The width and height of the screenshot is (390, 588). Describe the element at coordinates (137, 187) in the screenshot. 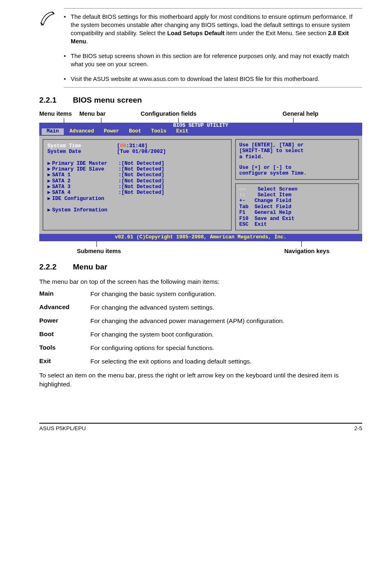

I see `row-sata-3: ▶SATA 3:[Not Detected]` at that location.